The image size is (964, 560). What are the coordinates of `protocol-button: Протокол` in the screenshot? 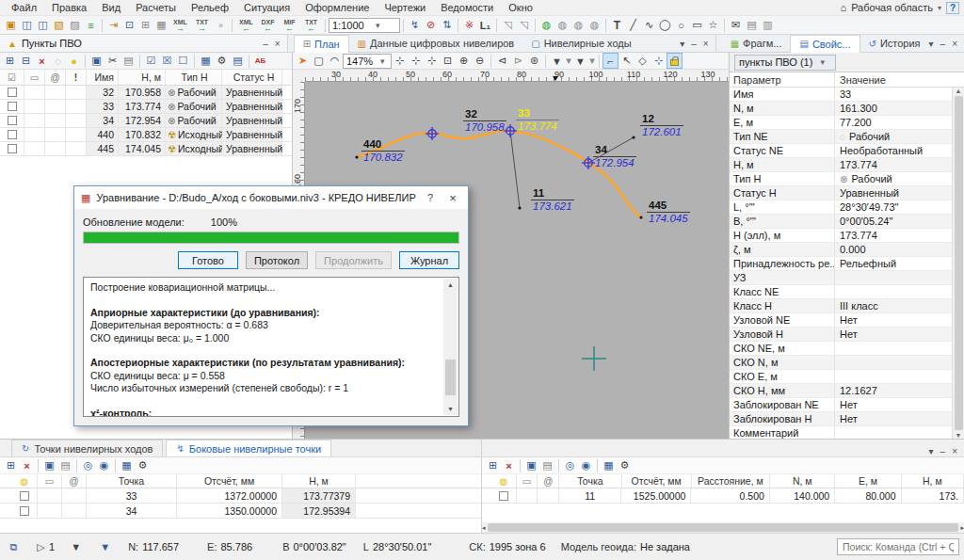 It's located at (277, 260).